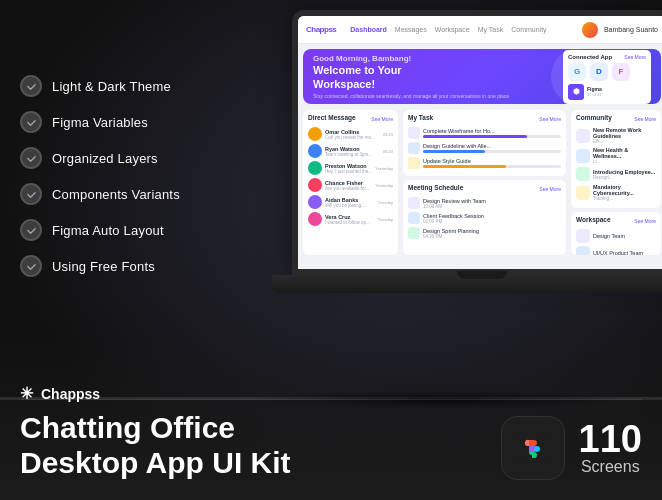  Describe the element at coordinates (624, 190) in the screenshot. I see `comm-name-3: Mandatory Cybersecurity...` at that location.